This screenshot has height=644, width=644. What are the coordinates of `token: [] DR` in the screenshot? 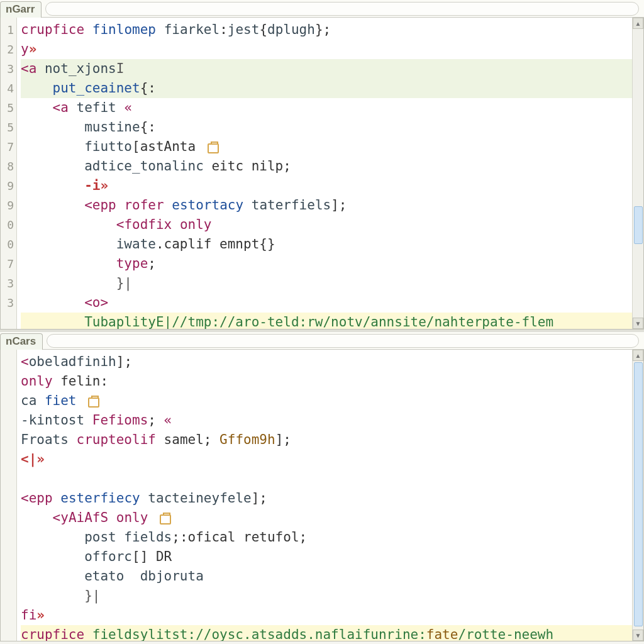 It's located at (152, 557).